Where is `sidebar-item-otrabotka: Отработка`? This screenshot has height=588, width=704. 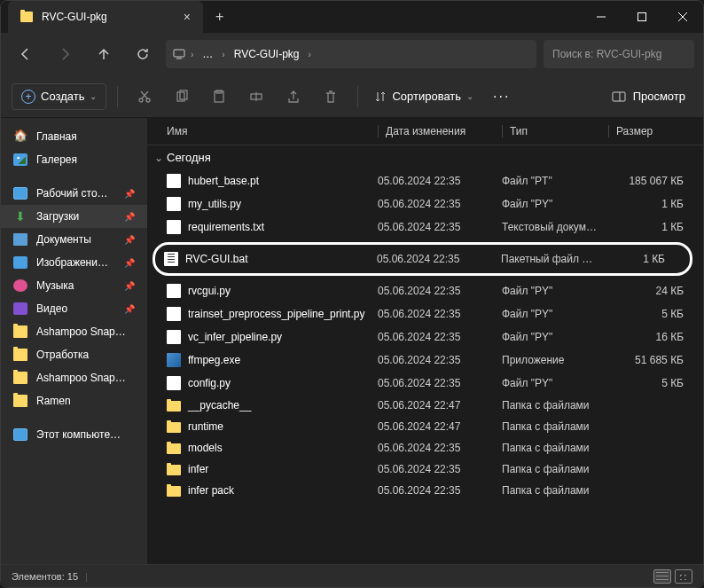
sidebar-item-otrabotka: Отработка is located at coordinates (74, 355).